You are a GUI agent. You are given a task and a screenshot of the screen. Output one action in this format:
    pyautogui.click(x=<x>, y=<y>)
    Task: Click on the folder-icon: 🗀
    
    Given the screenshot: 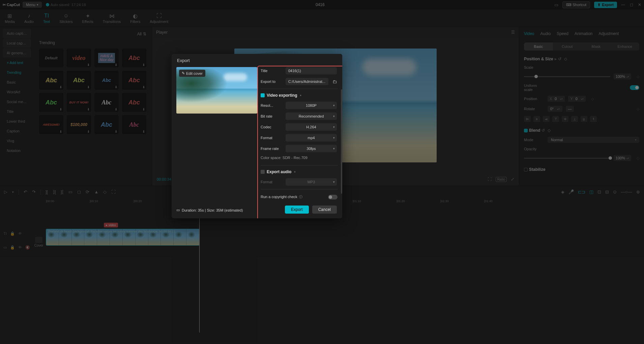 What is the action you would take?
    pyautogui.click(x=334, y=82)
    